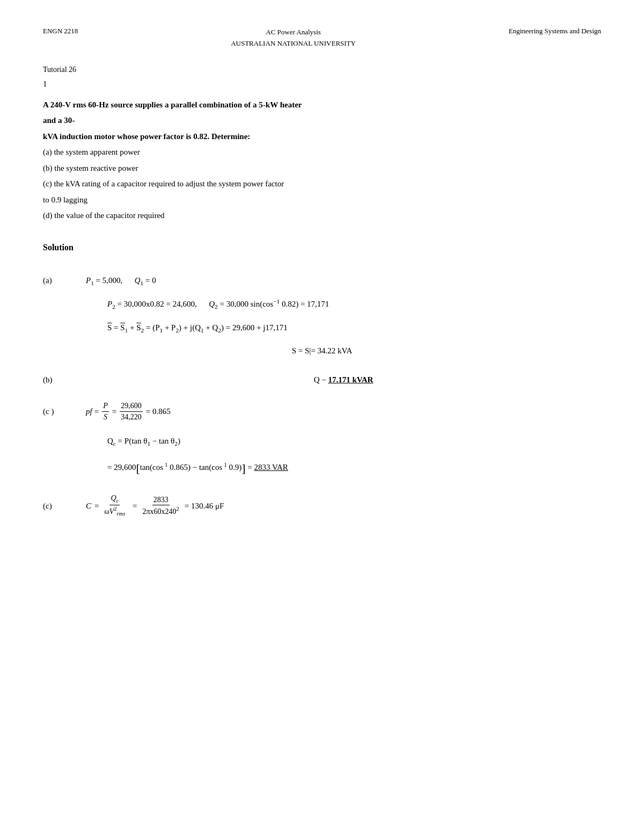 This screenshot has height=834, width=644. What do you see at coordinates (284, 184) in the screenshot?
I see `problem-line6: (c) the kVA rating of a capacitor requir…` at bounding box center [284, 184].